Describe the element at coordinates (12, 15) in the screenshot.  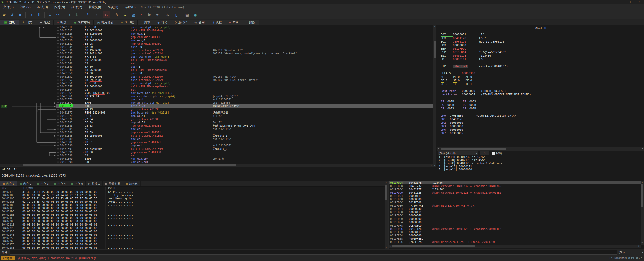
I see `restart-button: ↺` at that location.